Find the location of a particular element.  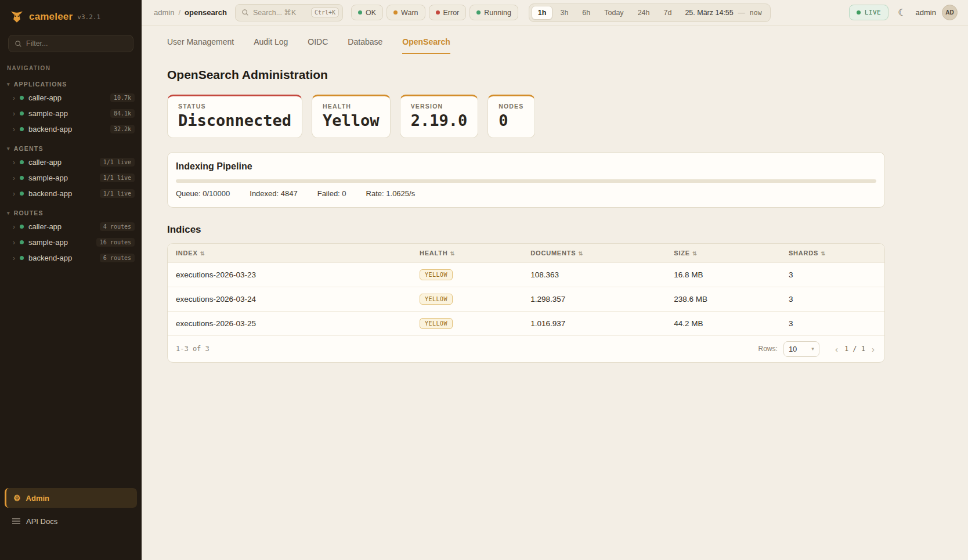

next-page-button: › is located at coordinates (873, 349).